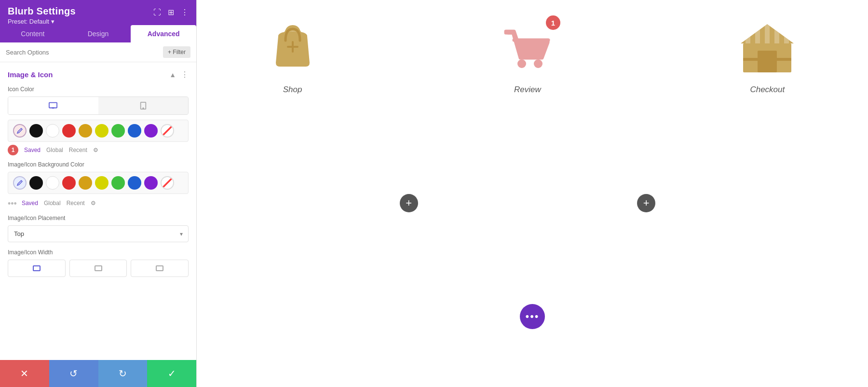  Describe the element at coordinates (528, 90) in the screenshot. I see `review-label: Review` at that location.